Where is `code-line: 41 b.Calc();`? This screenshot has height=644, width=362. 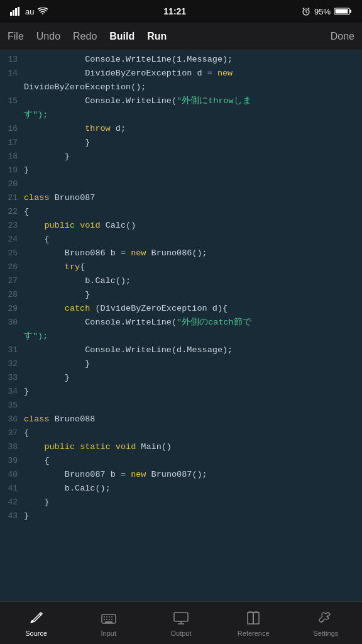
code-line: 41 b.Calc(); is located at coordinates (181, 489).